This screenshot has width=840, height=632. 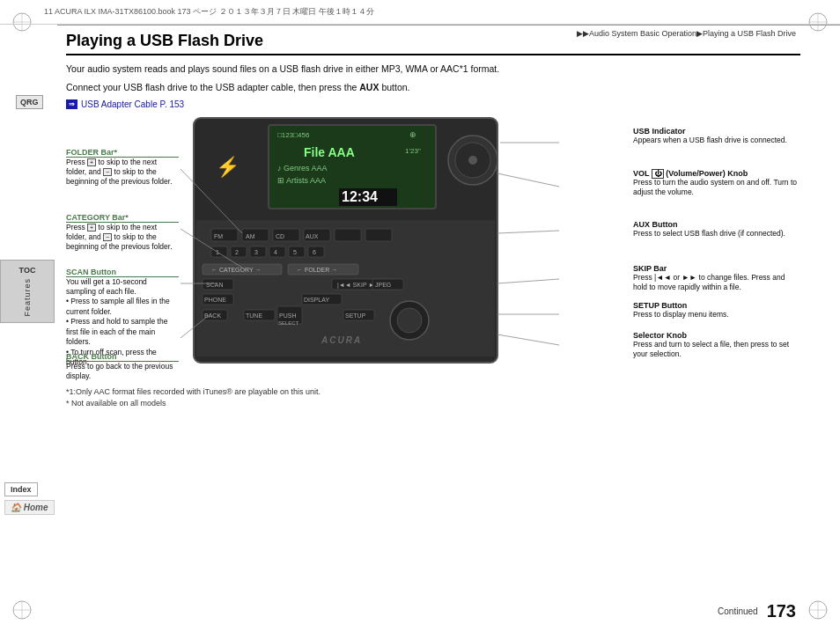 I want to click on svg-text: 5, so click(x=295, y=252).